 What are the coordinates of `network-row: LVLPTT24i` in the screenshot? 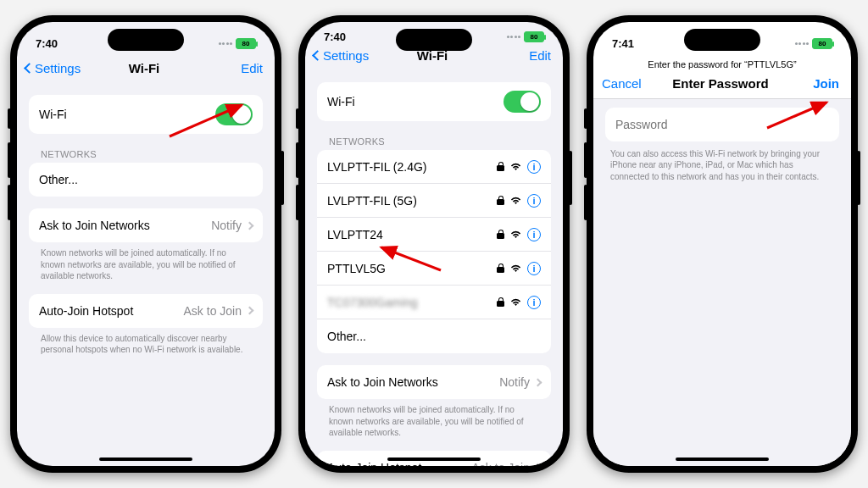 It's located at (434, 235).